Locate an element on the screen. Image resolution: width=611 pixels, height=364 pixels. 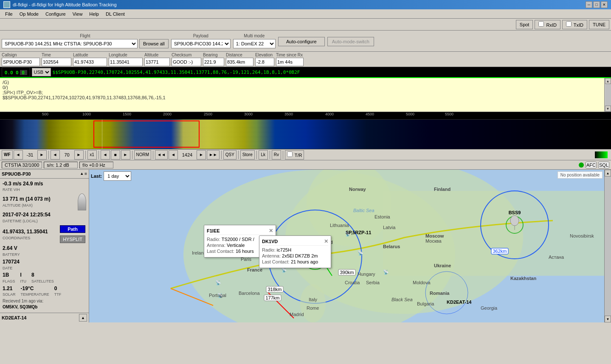
path-button: Path is located at coordinates (73, 229).